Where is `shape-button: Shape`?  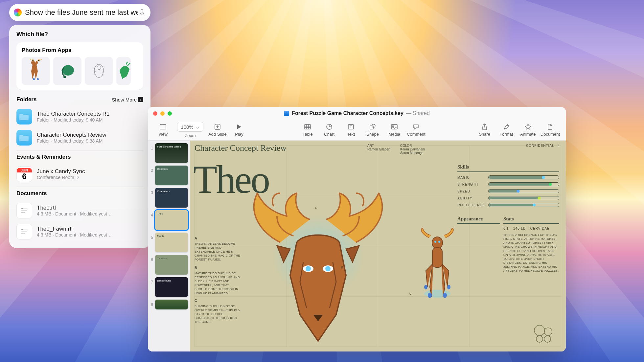
shape-button: Shape is located at coordinates (373, 130).